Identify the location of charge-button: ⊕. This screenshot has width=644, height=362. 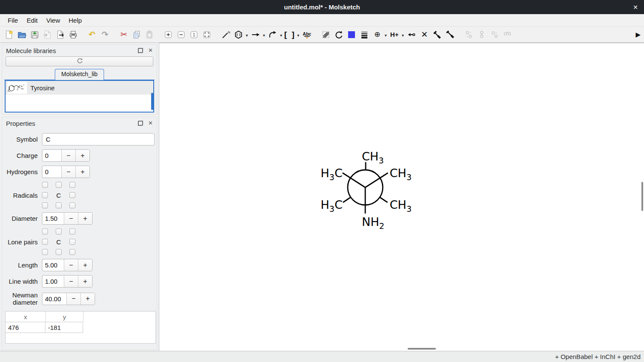
(377, 35).